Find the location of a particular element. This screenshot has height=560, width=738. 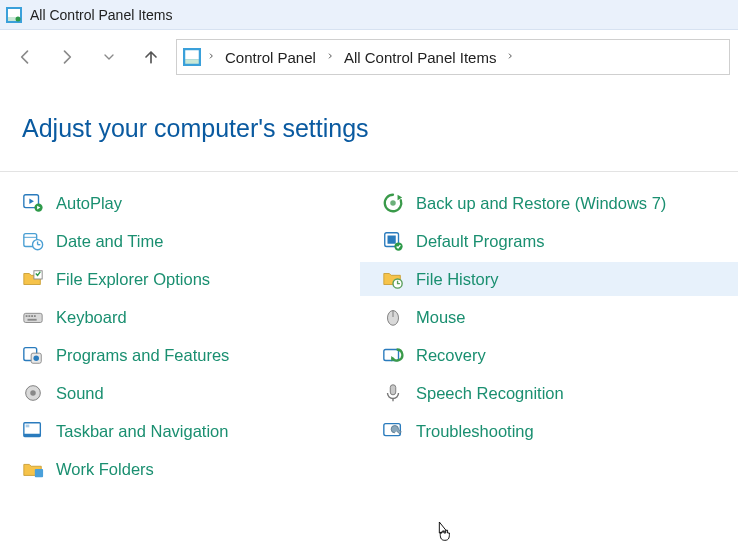

item-label: Work Folders is located at coordinates (105, 470).